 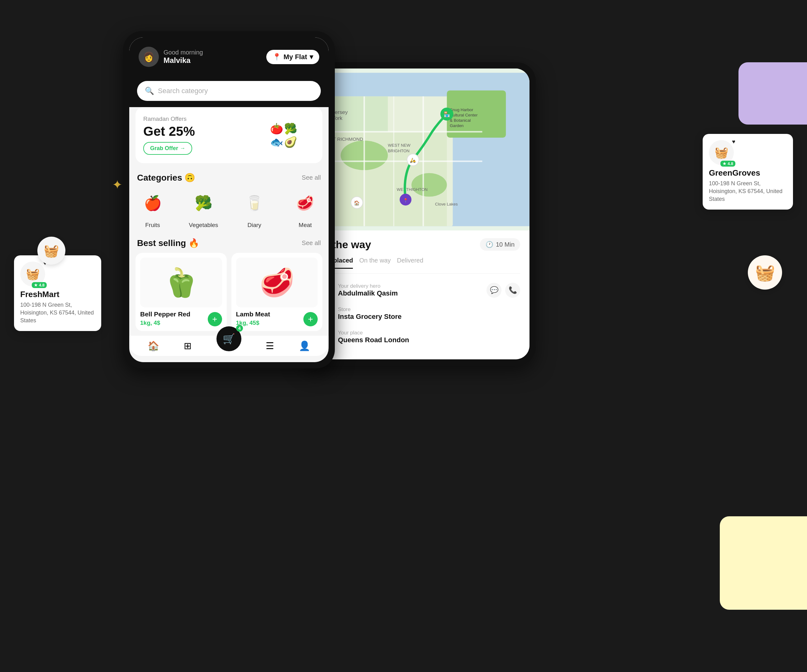 What do you see at coordinates (166, 178) in the screenshot?
I see `categories-title: Categories 🙃` at bounding box center [166, 178].